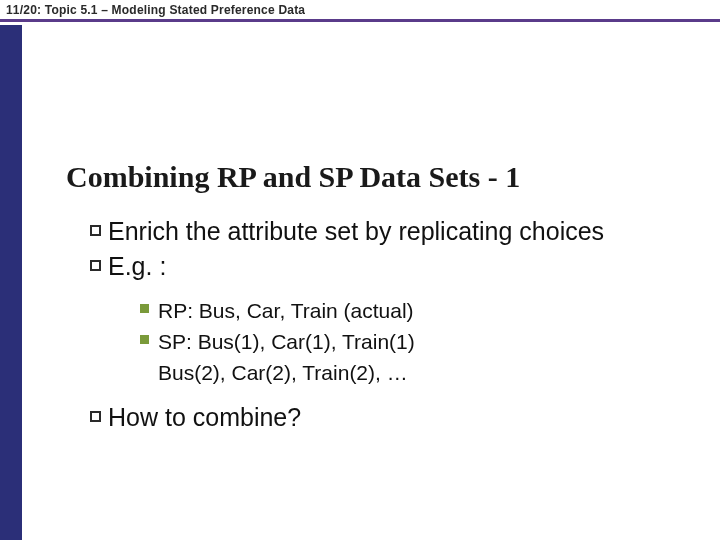 Image resolution: width=720 pixels, height=540 pixels. I want to click on header-text: 11/20: Topic 5.1 – Modeling Stated Prefe…, so click(156, 10).